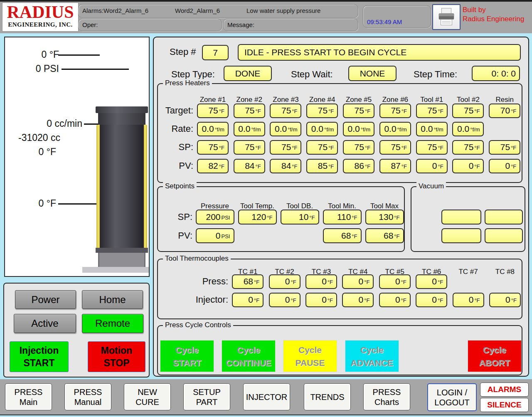  I want to click on nav-trends-button: TRENDS, so click(328, 397).